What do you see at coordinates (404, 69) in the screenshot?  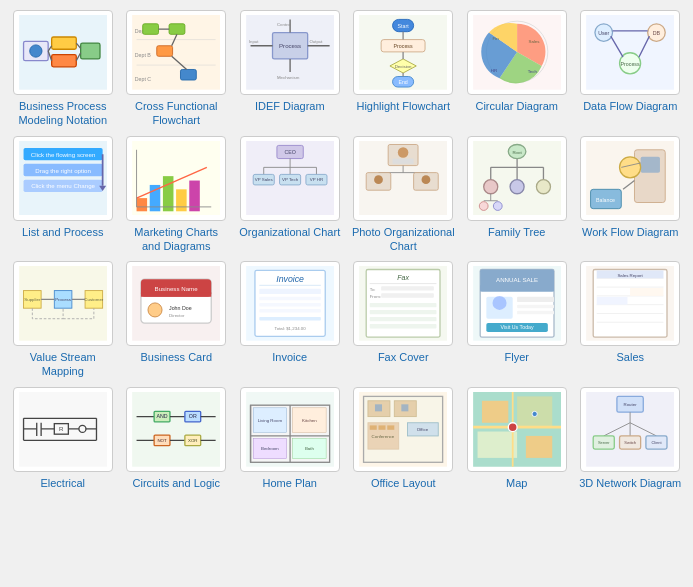 I see `diagram-item-highlight-flowchart: Start Process Decision End Highlight Flo…` at bounding box center [404, 69].